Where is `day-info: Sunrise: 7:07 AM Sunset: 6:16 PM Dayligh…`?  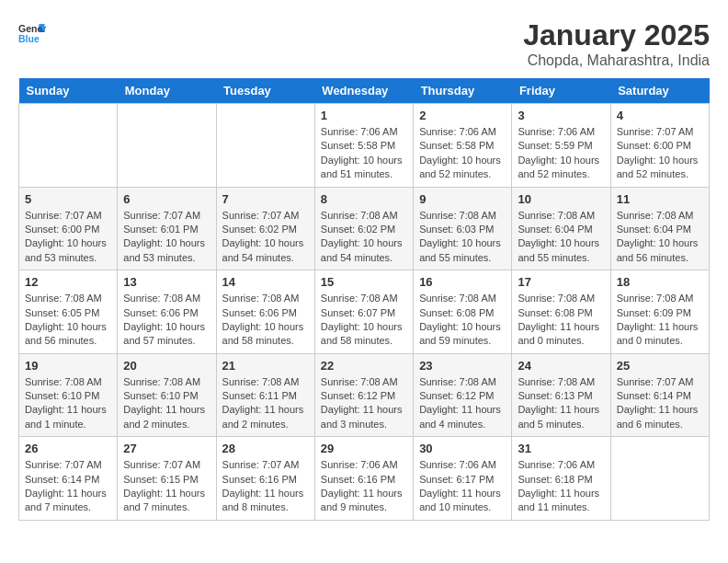
day-info: Sunrise: 7:07 AM Sunset: 6:16 PM Dayligh… is located at coordinates (266, 487).